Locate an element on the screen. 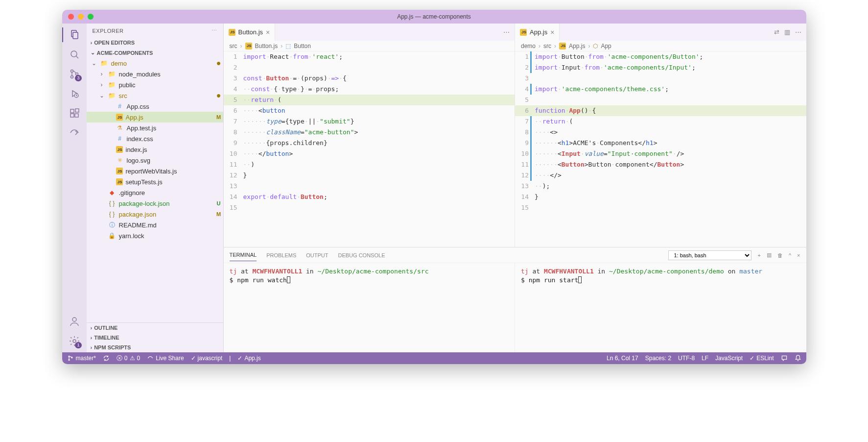 The image size is (868, 442). branch-status: master* is located at coordinates (81, 358).